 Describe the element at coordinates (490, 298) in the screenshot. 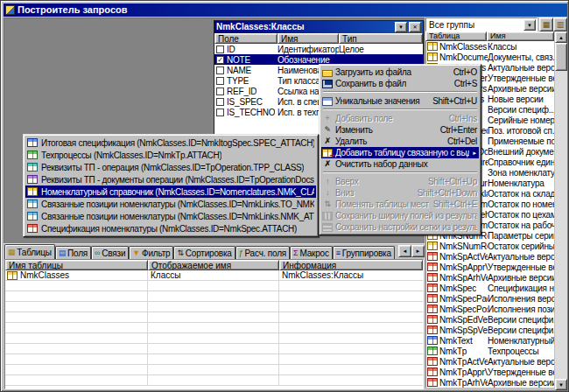

I see `table-list-item: NmkSpecPacka...Исполнения верс...` at that location.